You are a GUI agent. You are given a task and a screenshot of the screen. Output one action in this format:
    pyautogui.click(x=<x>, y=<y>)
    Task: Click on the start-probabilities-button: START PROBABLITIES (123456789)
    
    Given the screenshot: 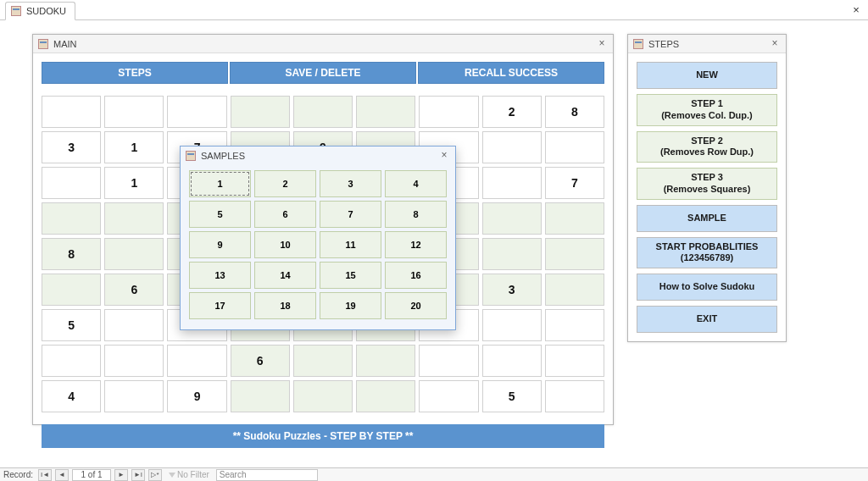 What is the action you would take?
    pyautogui.click(x=707, y=253)
    